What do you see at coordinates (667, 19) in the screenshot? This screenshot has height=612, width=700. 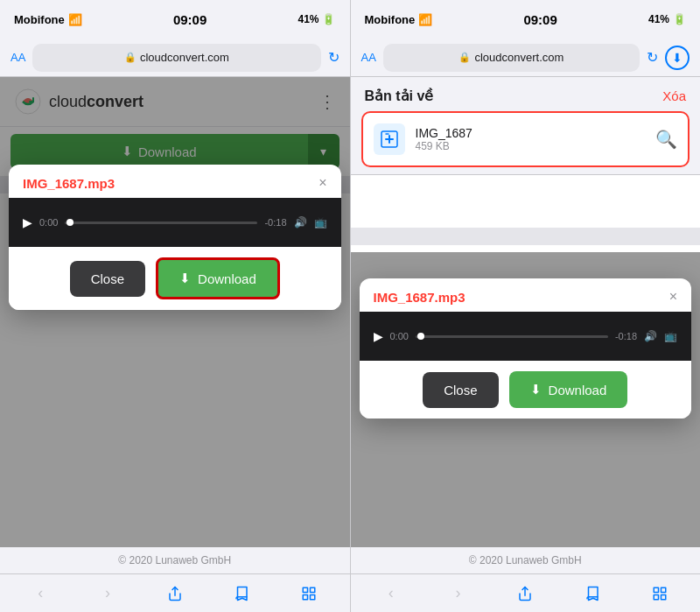 I see `status-battery-right: 41% 🔋` at bounding box center [667, 19].